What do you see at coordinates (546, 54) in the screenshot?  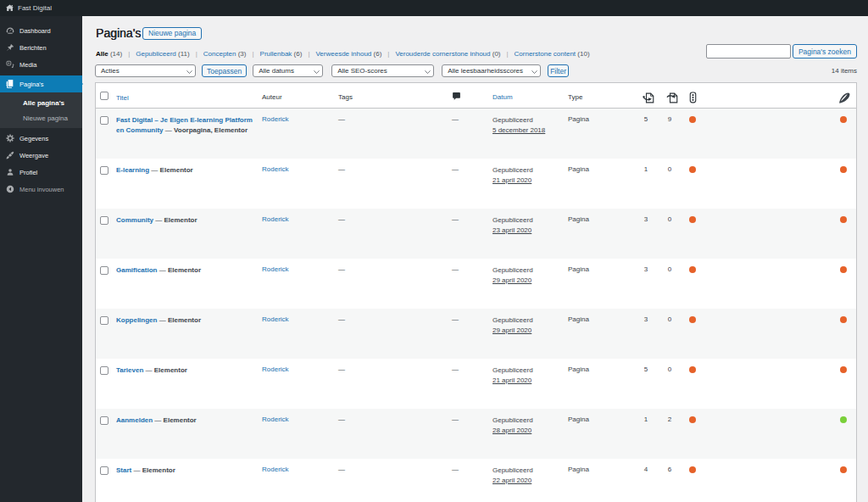 I see `view-link-cornerstone-content: Cornerstone content` at bounding box center [546, 54].